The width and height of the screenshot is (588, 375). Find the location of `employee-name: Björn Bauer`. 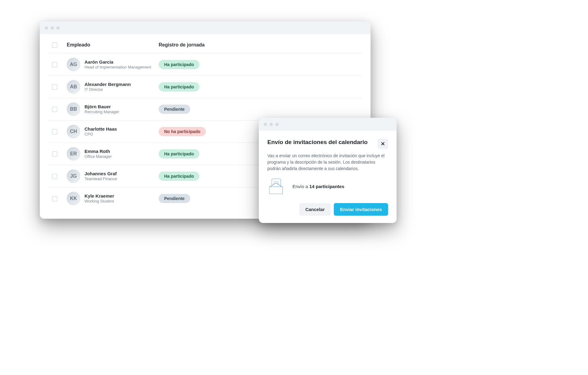

employee-name: Björn Bauer is located at coordinates (102, 107).